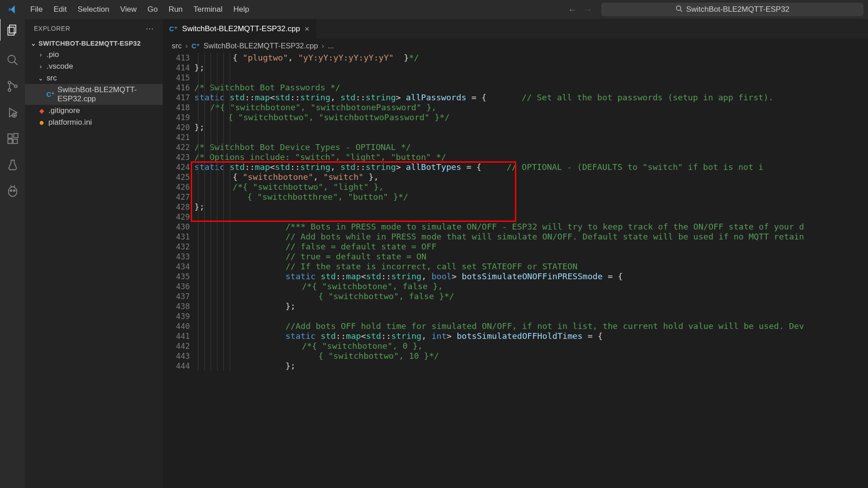  I want to click on file-platformio-ini: ☻platformio.ini, so click(94, 122).